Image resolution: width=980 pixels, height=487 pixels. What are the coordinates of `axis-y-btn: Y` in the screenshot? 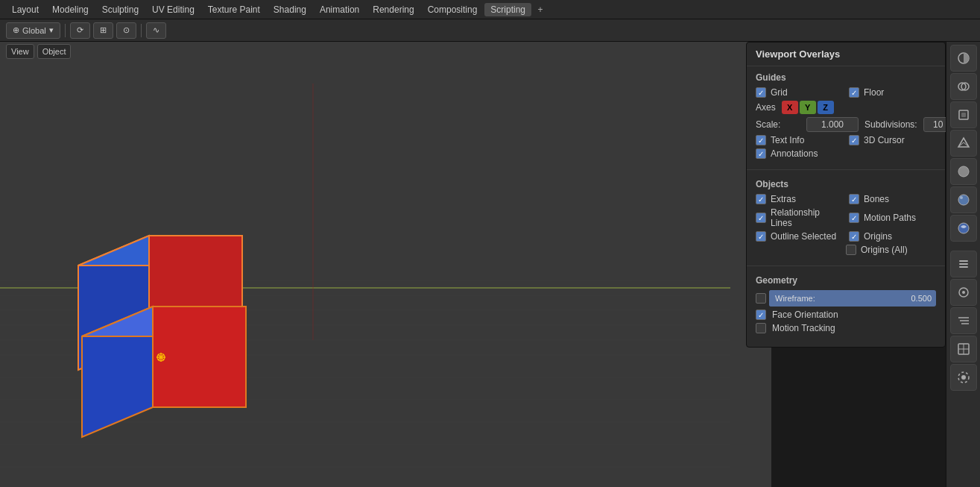 It's located at (808, 107).